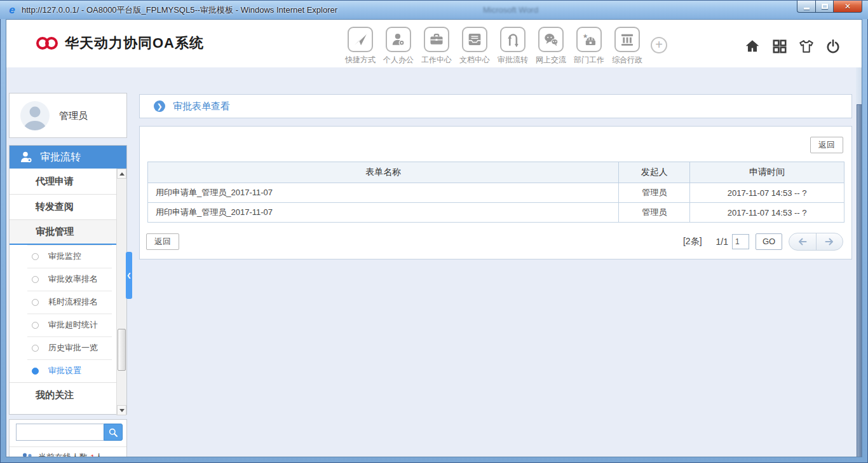 This screenshot has width=868, height=463. I want to click on sidebar-item: 审批效率排名, so click(64, 279).